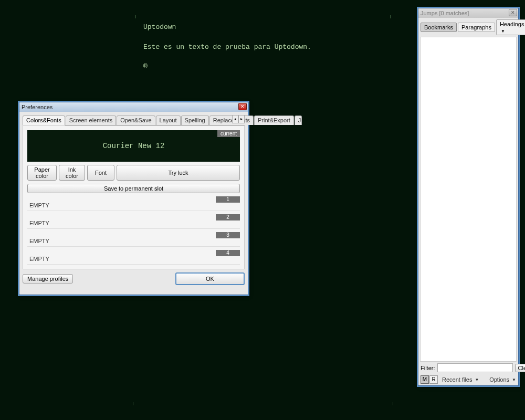 The image size is (525, 420). What do you see at coordinates (468, 13) in the screenshot?
I see `jumps-titlebar: Jumps [0 matches] ✕` at bounding box center [468, 13].